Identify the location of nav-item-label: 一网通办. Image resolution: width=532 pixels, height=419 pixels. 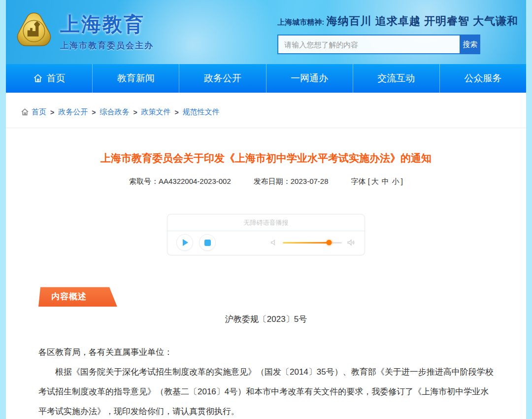
(309, 78).